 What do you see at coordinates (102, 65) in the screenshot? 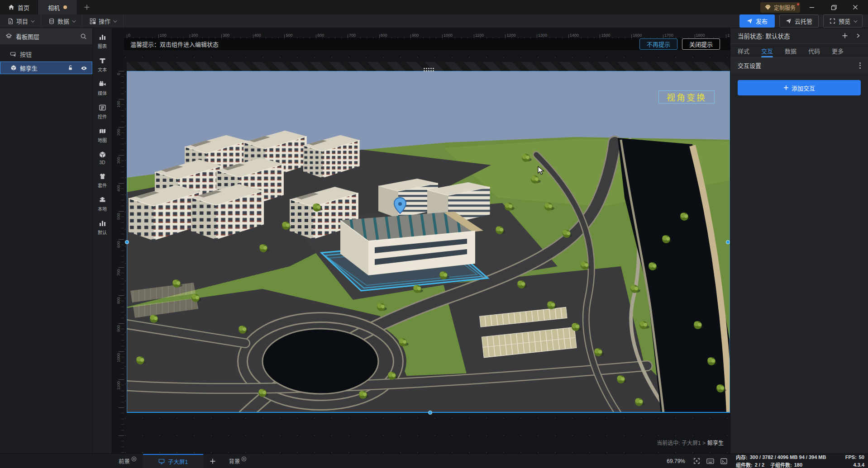
I see `rail-item-text: 文本` at bounding box center [102, 65].